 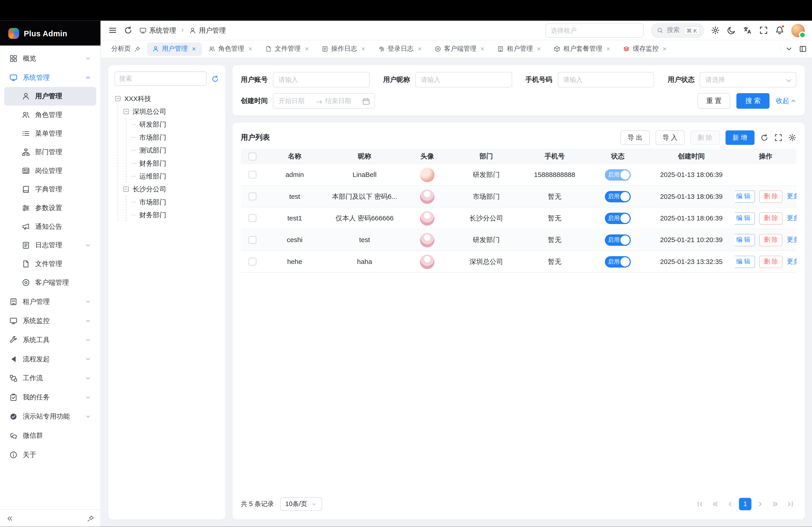 What do you see at coordinates (50, 152) in the screenshot?
I see `sidebar-item-dept-mgmt: 部门管理` at bounding box center [50, 152].